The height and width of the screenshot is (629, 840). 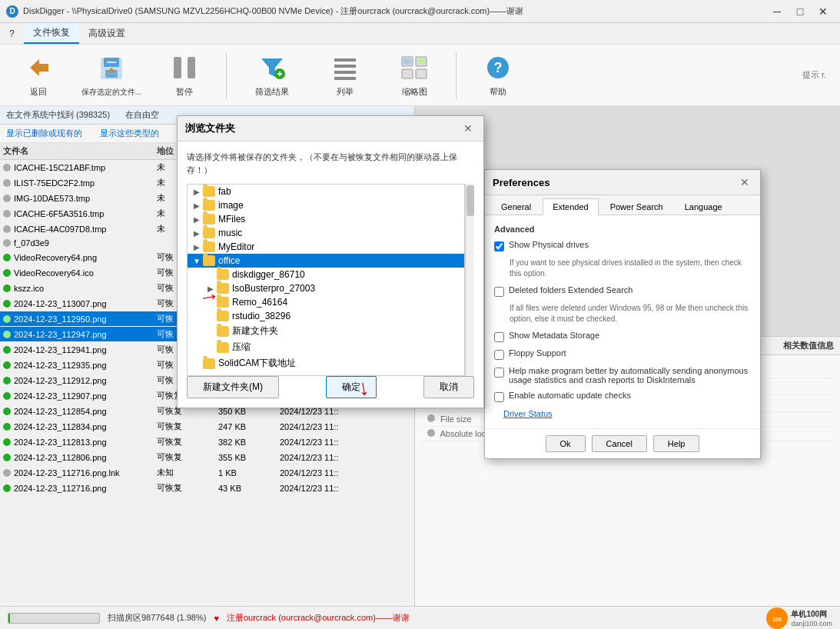 What do you see at coordinates (326, 348) in the screenshot?
I see `tree-item: 压缩` at bounding box center [326, 348].